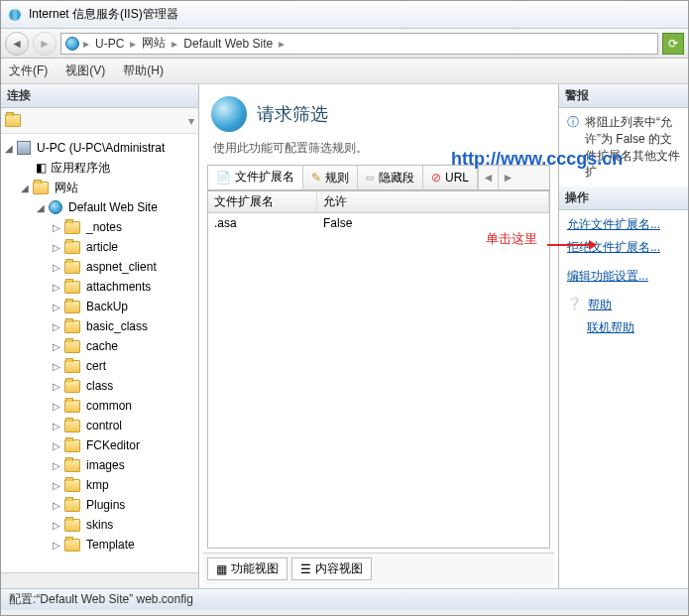 The height and width of the screenshot is (616, 689). I want to click on tree-folder: ▷control, so click(99, 426).